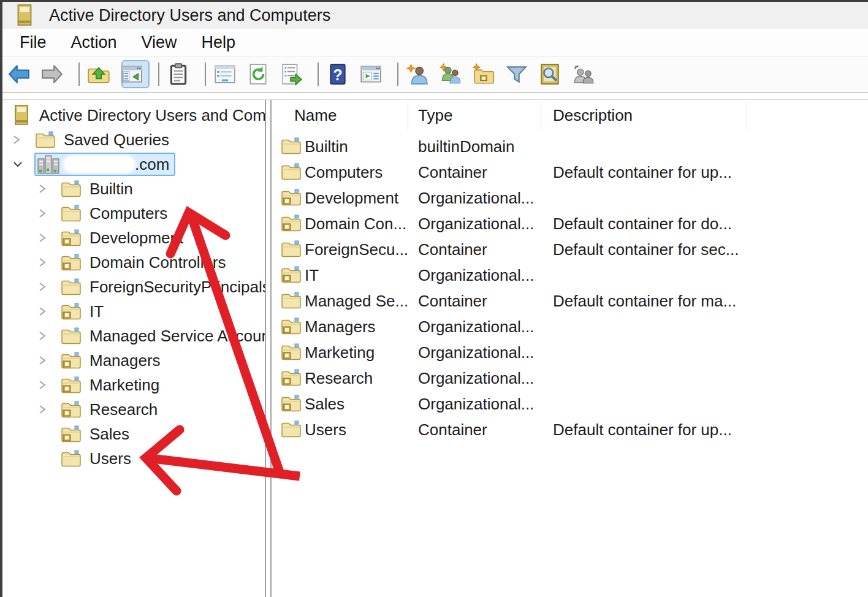 Image resolution: width=868 pixels, height=597 pixels. I want to click on up-one-level-button, so click(102, 74).